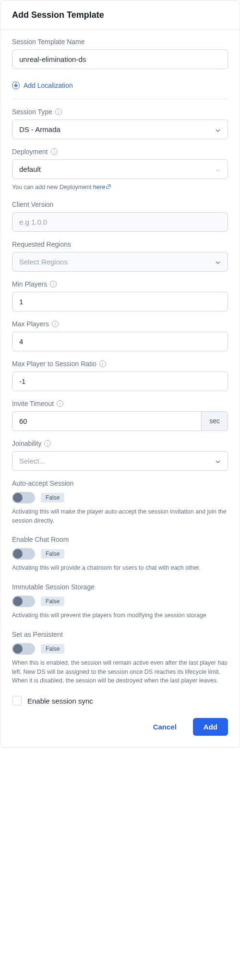  I want to click on cancel-button: Cancel, so click(165, 727).